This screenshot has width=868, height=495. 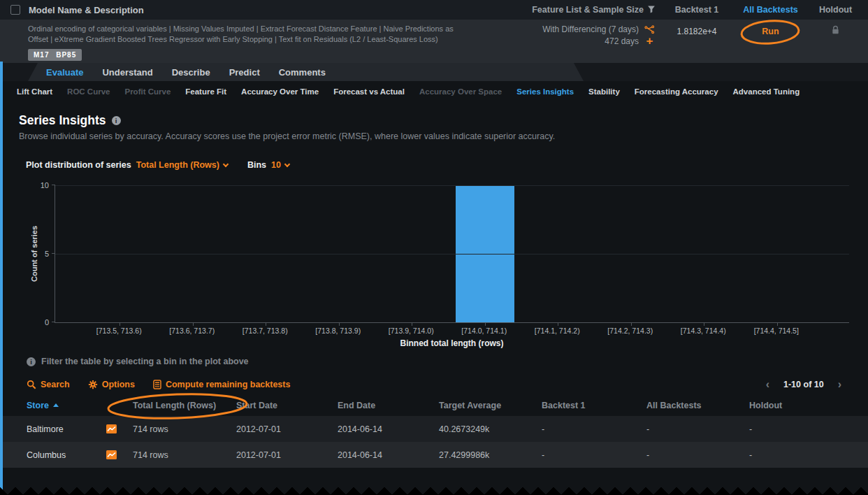 What do you see at coordinates (64, 73) in the screenshot?
I see `tab-evaluate: Evaluate` at bounding box center [64, 73].